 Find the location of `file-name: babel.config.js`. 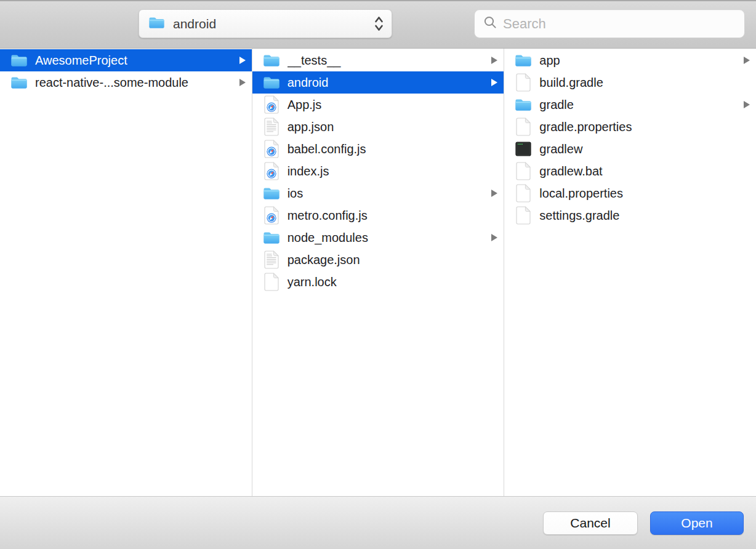

file-name: babel.config.js is located at coordinates (387, 149).